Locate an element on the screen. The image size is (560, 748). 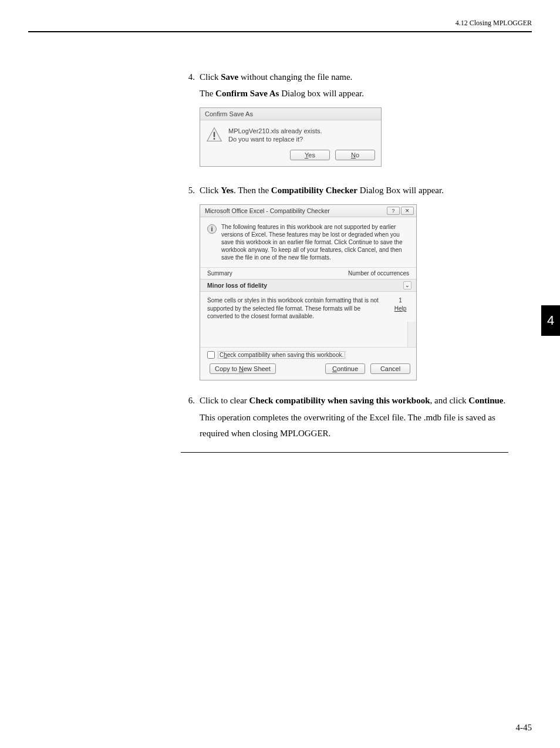
page-header: 4.12 Closing MPLOGGER is located at coordinates (280, 23).